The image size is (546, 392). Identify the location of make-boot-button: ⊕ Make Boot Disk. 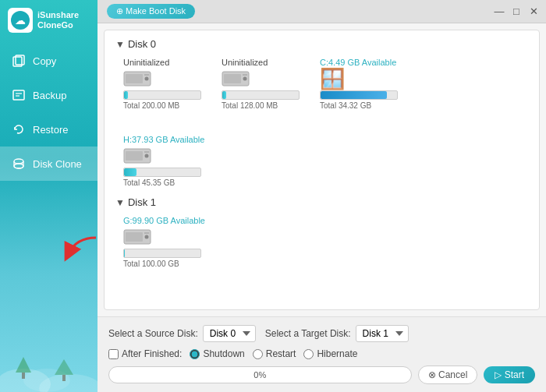
(151, 11).